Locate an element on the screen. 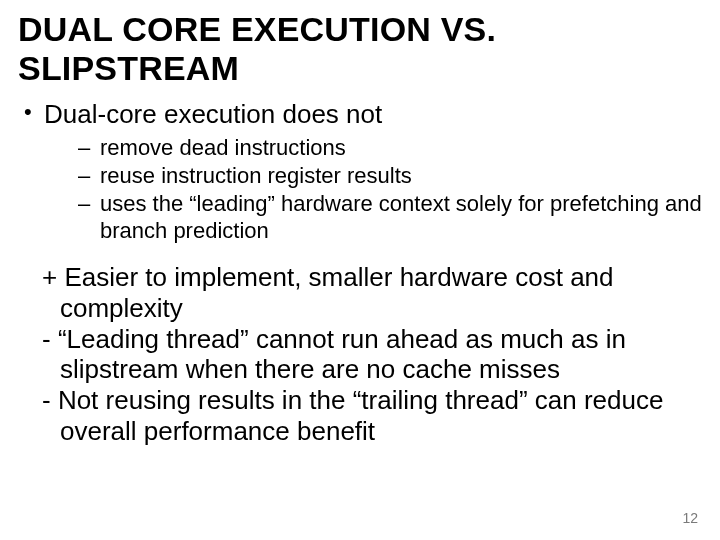  sub-bullet-item: reuse instruction register results is located at coordinates (373, 176).